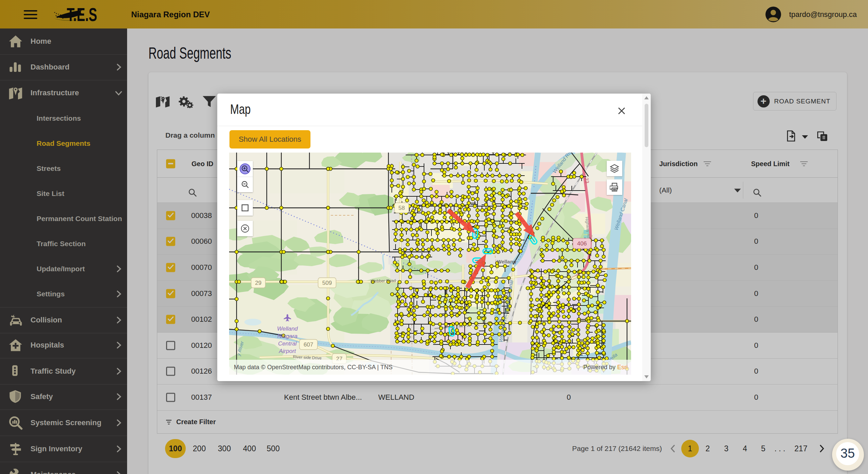  What do you see at coordinates (402, 208) in the screenshot?
I see `svg-text: 58` at bounding box center [402, 208].